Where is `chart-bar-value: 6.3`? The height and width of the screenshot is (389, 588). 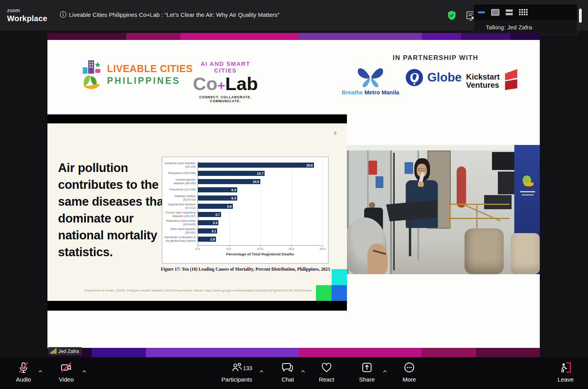
chart-bar-value: 6.3 is located at coordinates (234, 198).